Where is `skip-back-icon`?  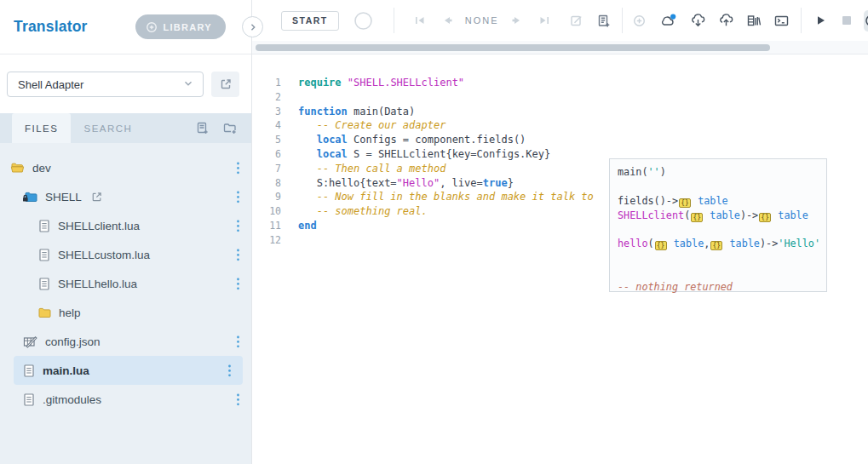
skip-back-icon is located at coordinates (420, 20).